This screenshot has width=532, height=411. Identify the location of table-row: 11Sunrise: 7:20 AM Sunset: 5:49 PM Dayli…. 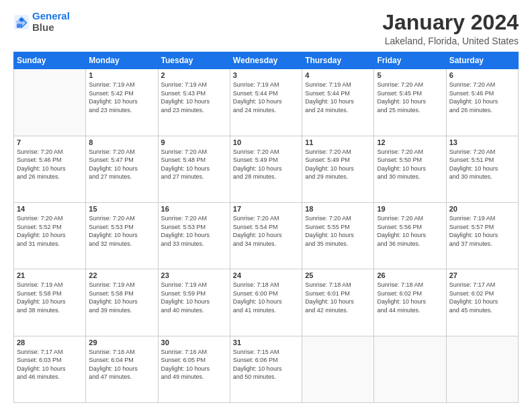
(339, 169).